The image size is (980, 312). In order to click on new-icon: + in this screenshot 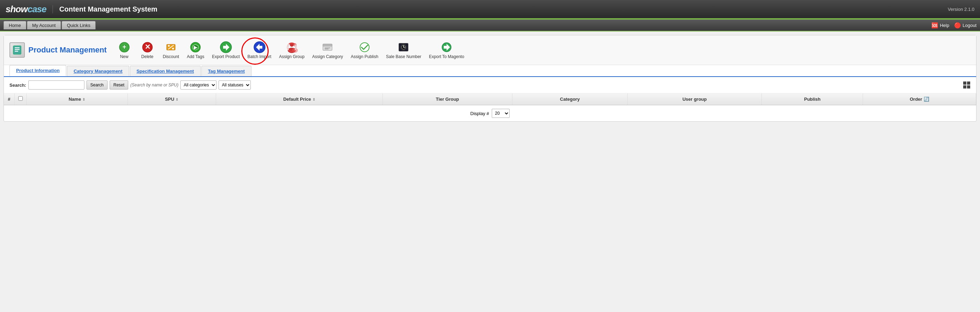, I will do `click(124, 47)`.